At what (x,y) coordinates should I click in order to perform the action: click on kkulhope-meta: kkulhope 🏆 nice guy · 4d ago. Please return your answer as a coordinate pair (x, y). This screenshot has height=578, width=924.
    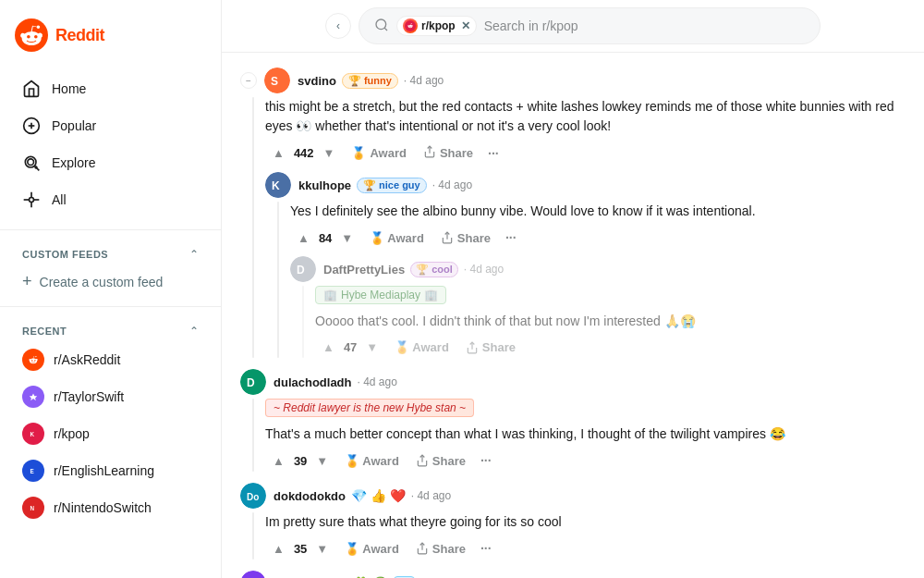
    Looking at the image, I should click on (385, 185).